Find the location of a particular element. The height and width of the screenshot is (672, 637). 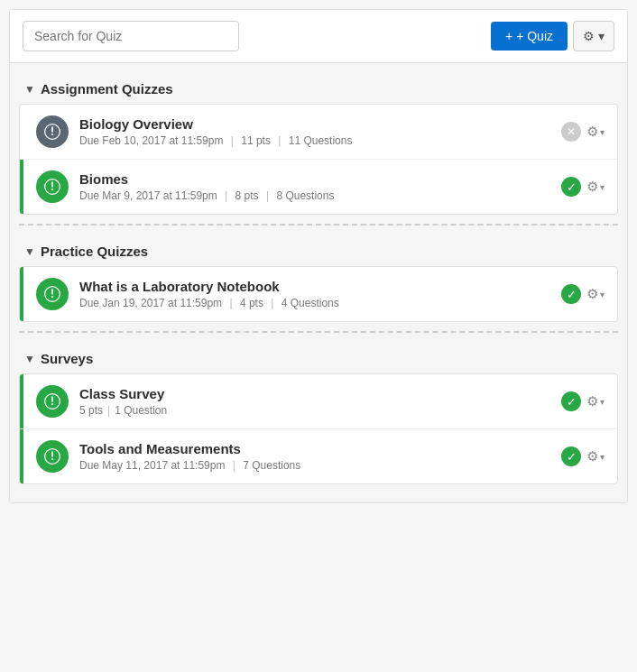

quiz-questions: 4 Questions is located at coordinates (310, 303).